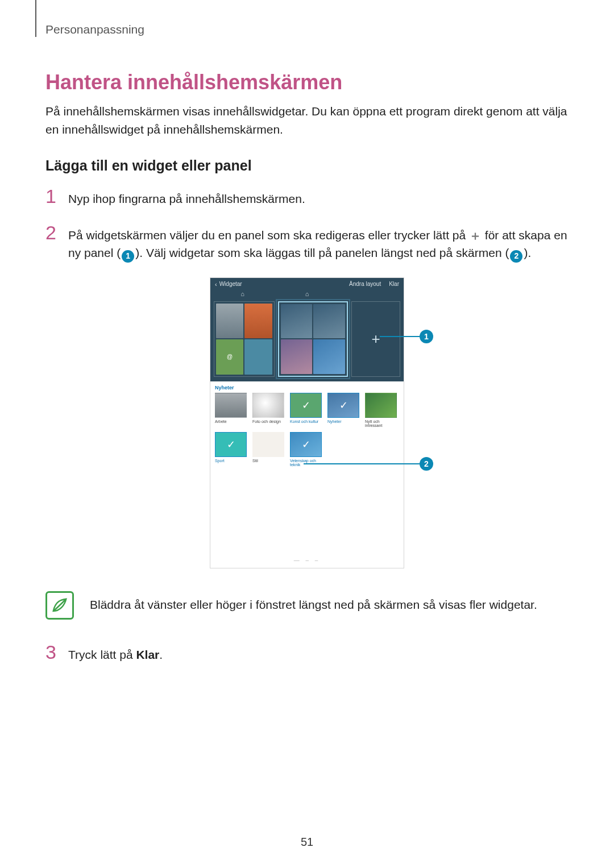  Describe the element at coordinates (231, 450) in the screenshot. I see `widget-item: ✓Sport` at that location.